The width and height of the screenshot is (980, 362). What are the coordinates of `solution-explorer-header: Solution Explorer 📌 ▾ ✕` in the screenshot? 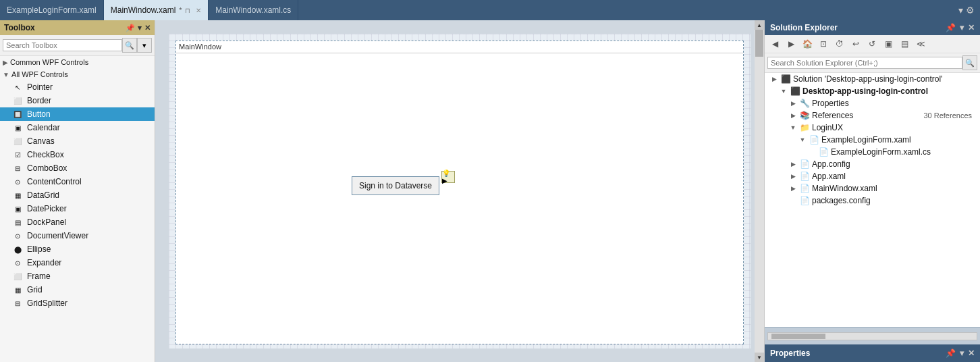 It's located at (872, 28).